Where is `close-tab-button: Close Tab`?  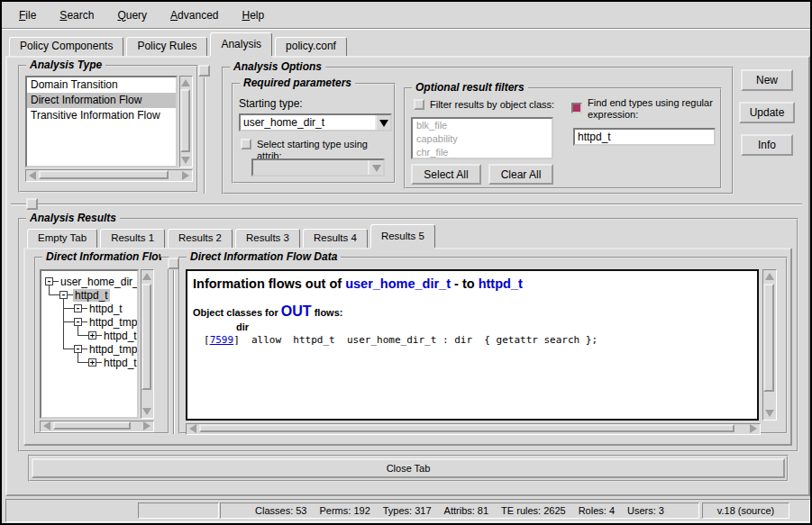
close-tab-button: Close Tab is located at coordinates (408, 468).